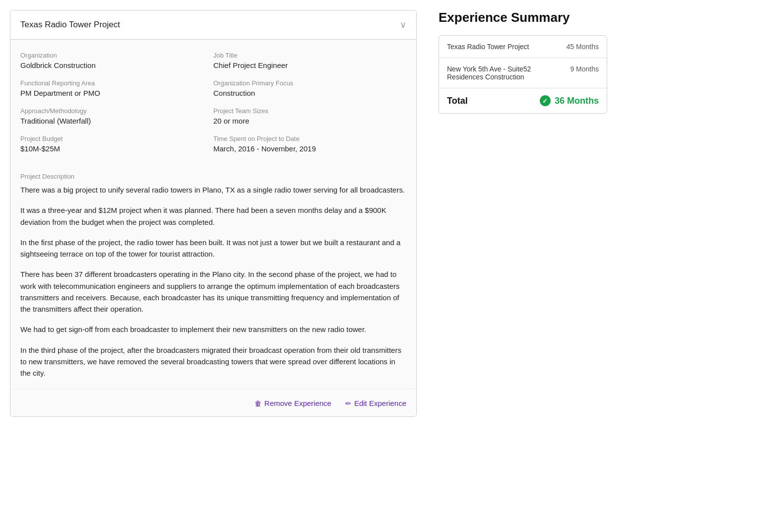  I want to click on total-label: Total, so click(457, 101).